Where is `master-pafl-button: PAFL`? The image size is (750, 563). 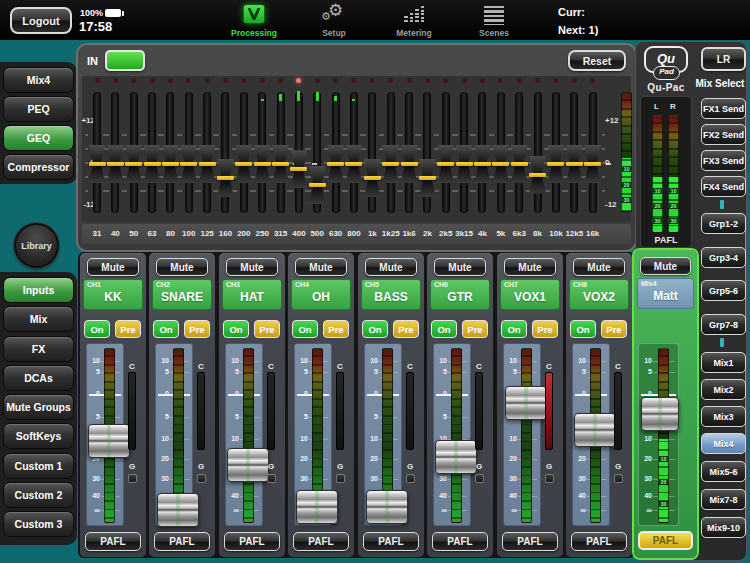
master-pafl-button: PAFL is located at coordinates (666, 540).